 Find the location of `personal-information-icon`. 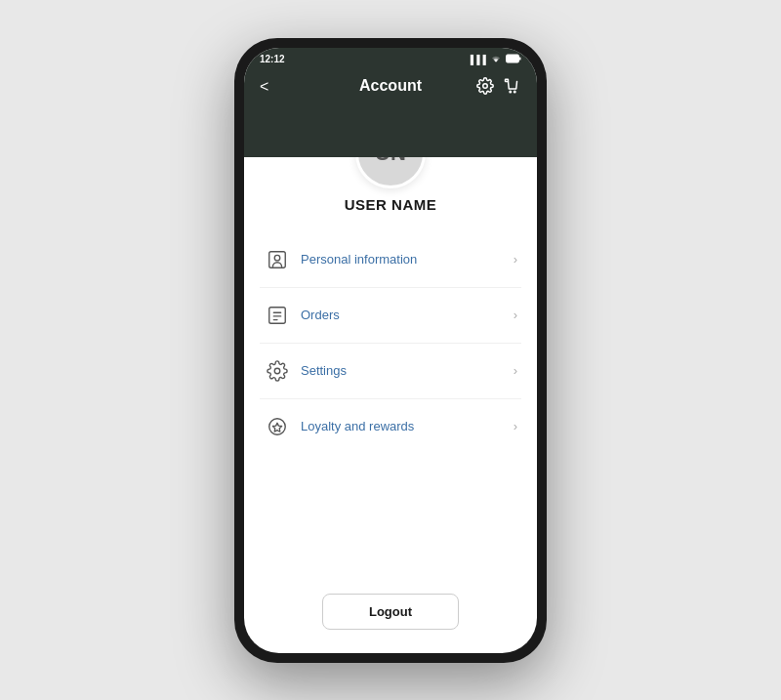

personal-information-icon is located at coordinates (277, 260).